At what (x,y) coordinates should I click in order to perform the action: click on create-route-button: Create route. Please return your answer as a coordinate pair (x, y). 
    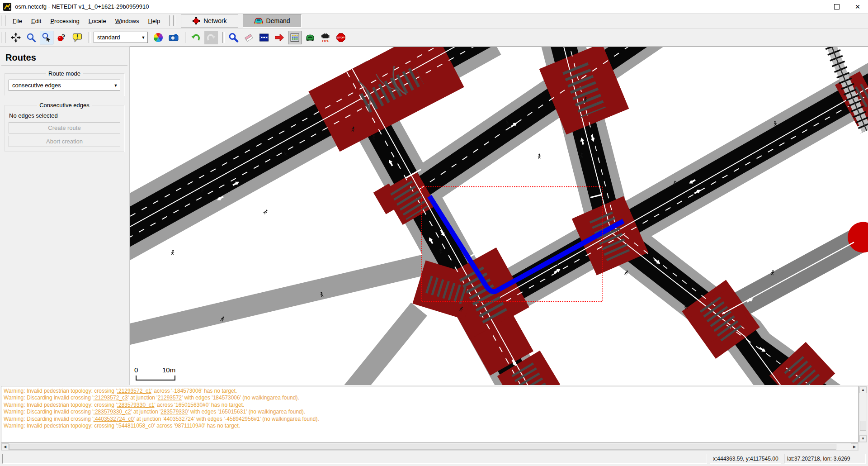
    Looking at the image, I should click on (64, 128).